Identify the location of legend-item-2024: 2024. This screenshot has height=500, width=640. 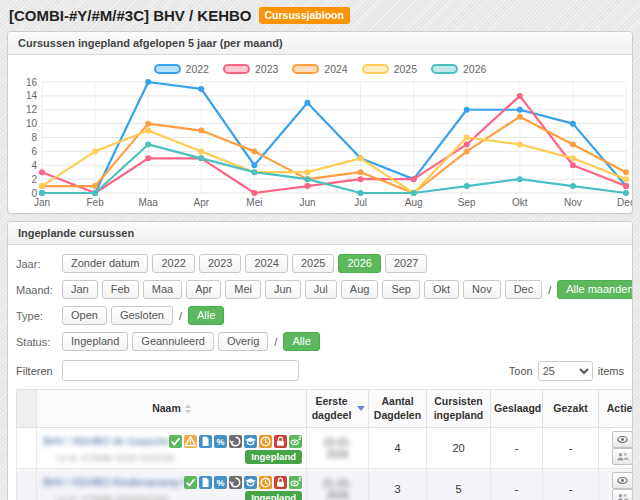
(320, 69).